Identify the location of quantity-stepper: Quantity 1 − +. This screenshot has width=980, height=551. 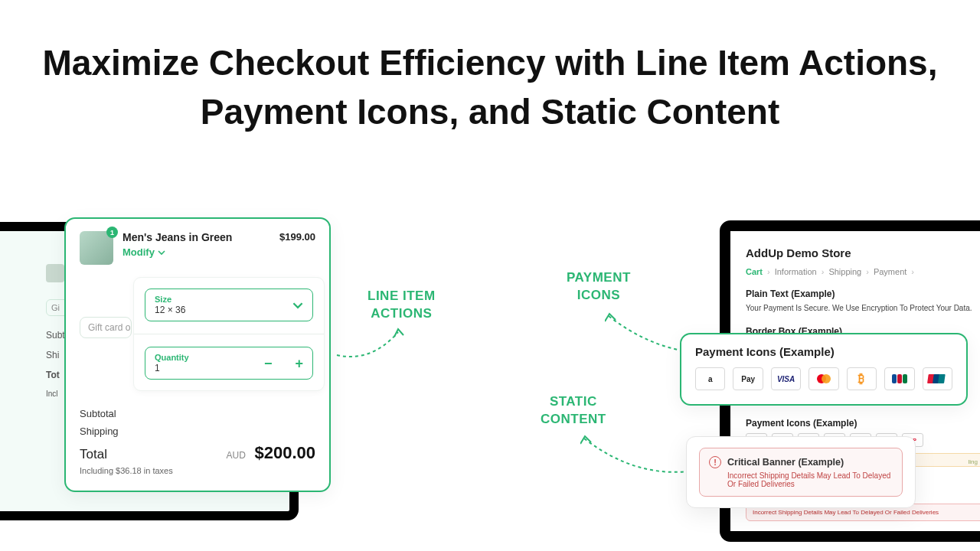
(229, 363).